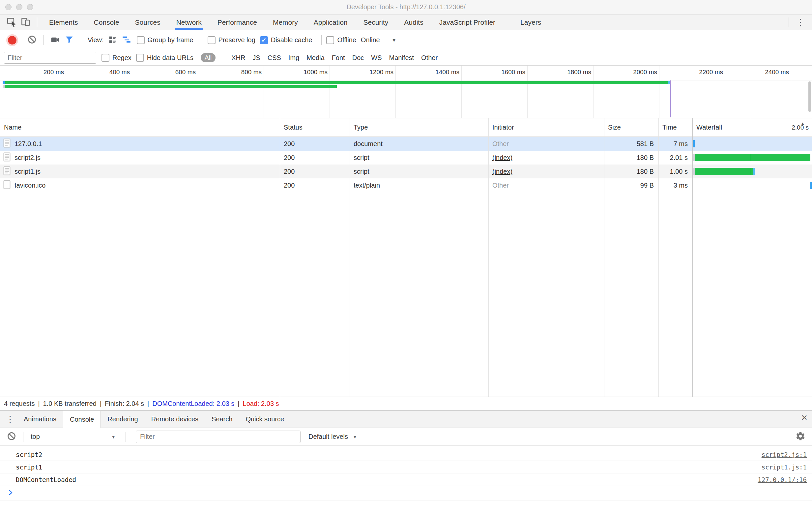 Image resolution: width=812 pixels, height=513 pixels. What do you see at coordinates (127, 40) in the screenshot?
I see `show-overview-button` at bounding box center [127, 40].